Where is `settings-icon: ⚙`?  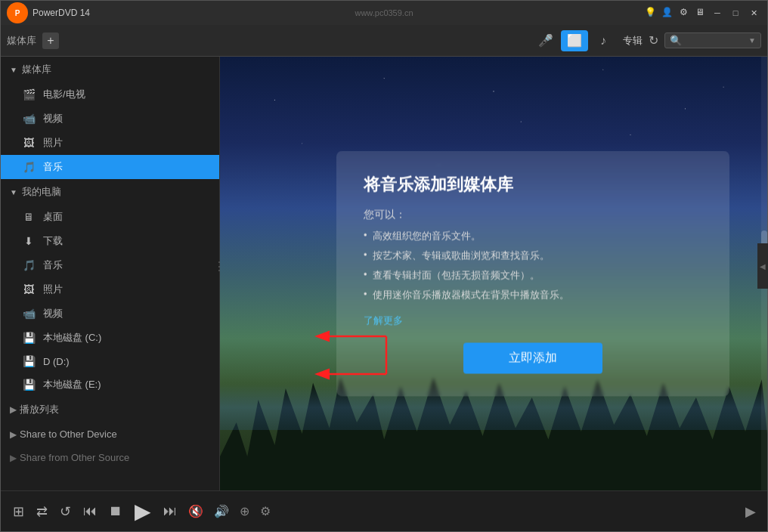
settings-icon: ⚙ is located at coordinates (683, 12).